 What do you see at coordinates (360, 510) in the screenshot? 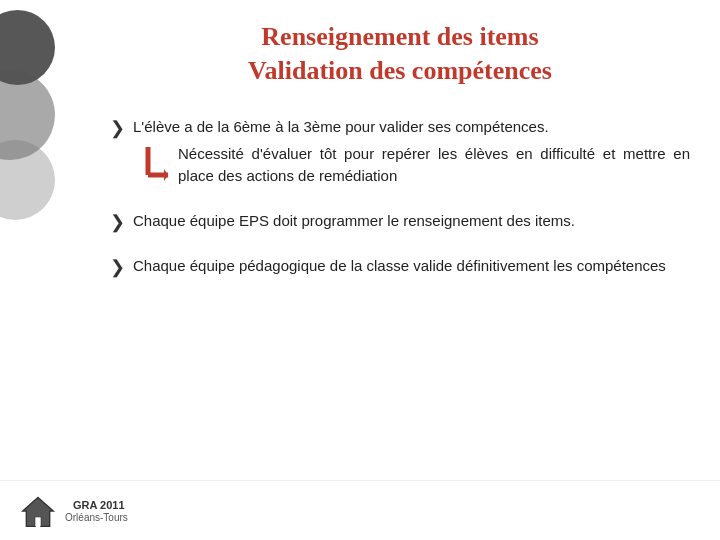
I see `bottom-bar: GRA 2011 Orléans-Tours` at bounding box center [360, 510].